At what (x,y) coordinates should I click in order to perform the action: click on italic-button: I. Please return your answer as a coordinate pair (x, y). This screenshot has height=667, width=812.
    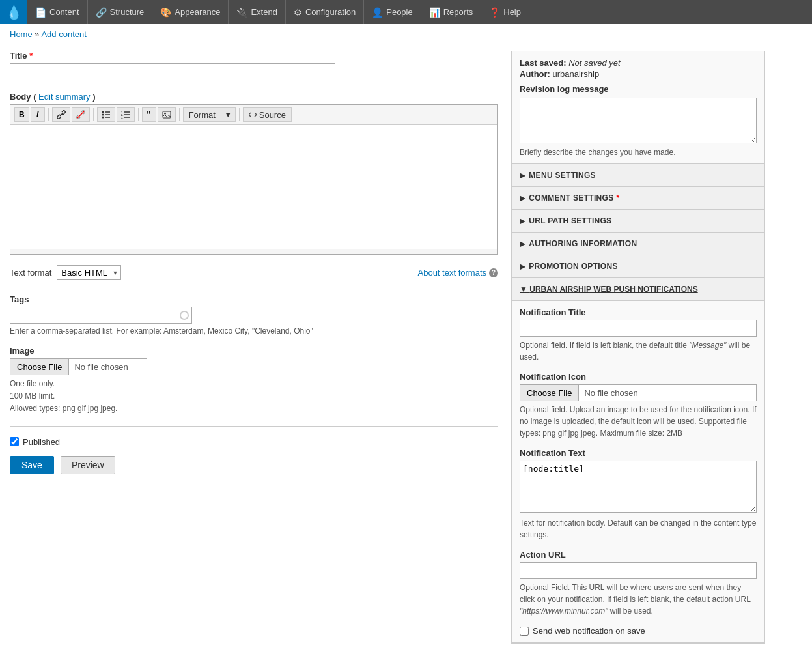
    Looking at the image, I should click on (38, 115).